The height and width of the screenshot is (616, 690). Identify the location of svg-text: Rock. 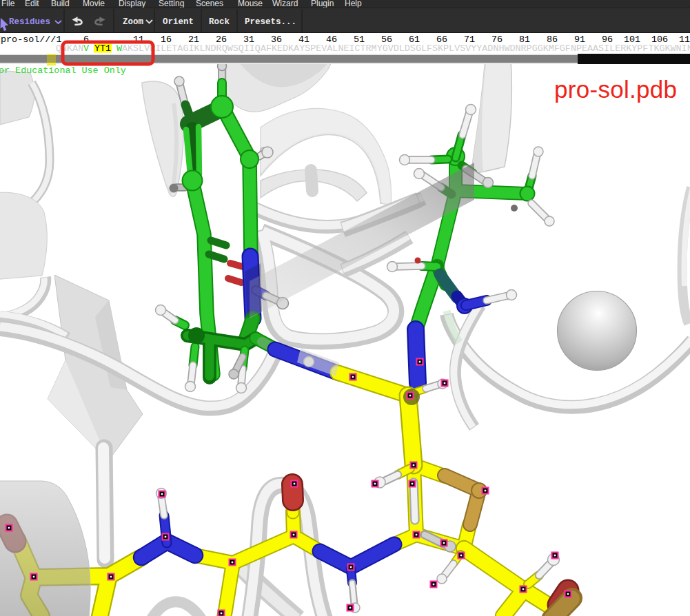
(219, 22).